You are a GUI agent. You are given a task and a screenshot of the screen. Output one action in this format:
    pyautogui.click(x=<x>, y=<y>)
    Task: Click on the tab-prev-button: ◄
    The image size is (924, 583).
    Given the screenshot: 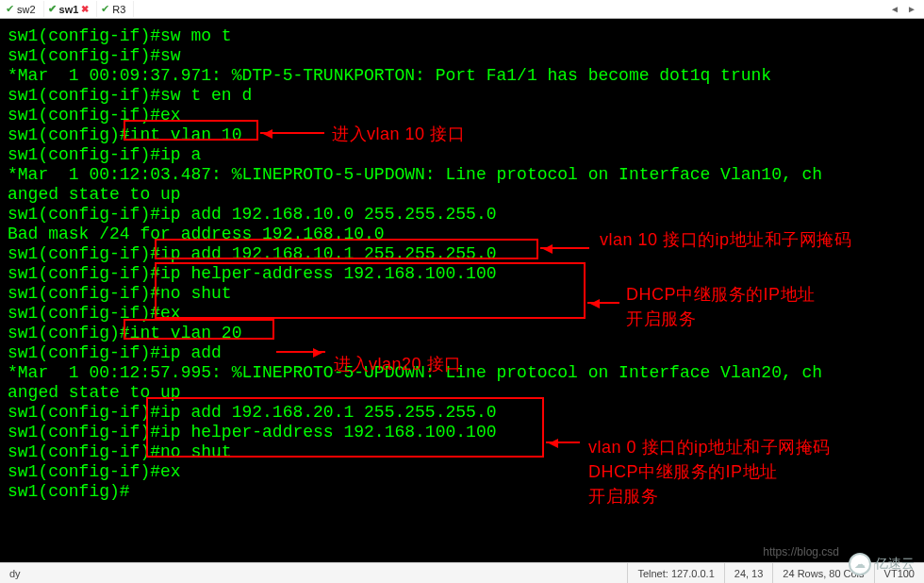 What is the action you would take?
    pyautogui.click(x=895, y=9)
    